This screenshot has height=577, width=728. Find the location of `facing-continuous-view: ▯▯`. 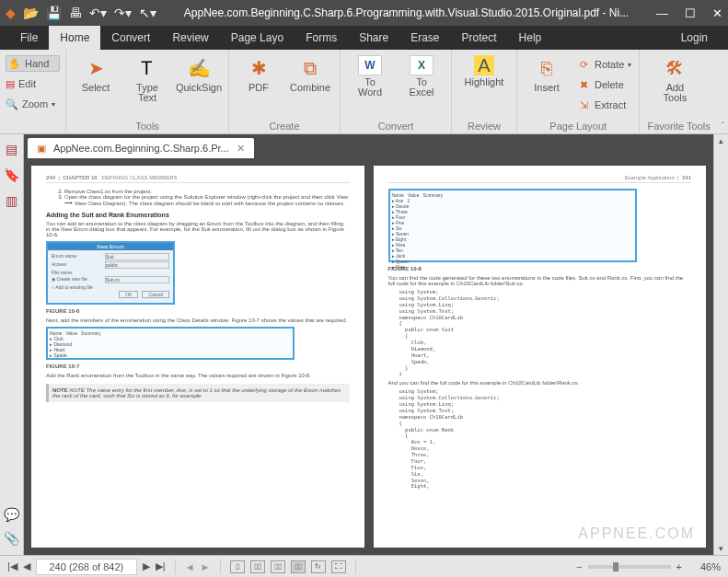

facing-continuous-view: ▯▯ is located at coordinates (298, 567).